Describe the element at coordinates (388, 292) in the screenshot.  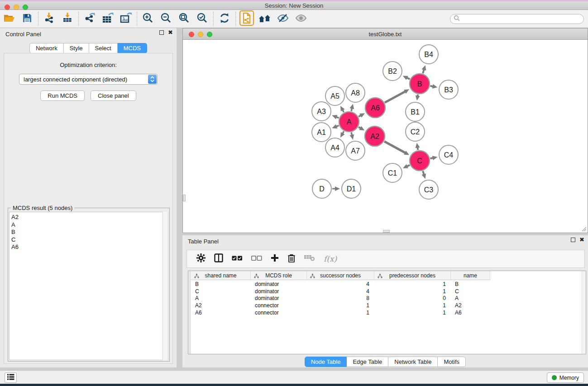
I see `table-row: Cdominator41C` at that location.